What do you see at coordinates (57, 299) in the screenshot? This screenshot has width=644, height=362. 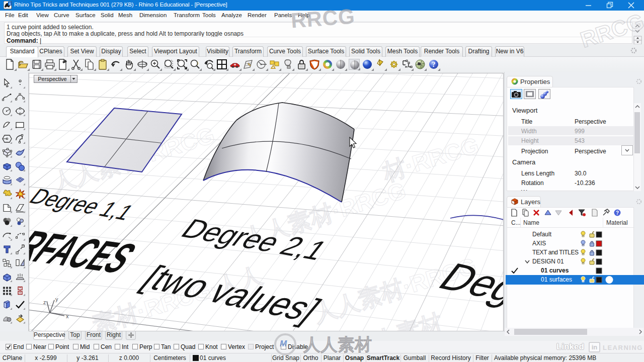 I see `svg-text: y` at bounding box center [57, 299].